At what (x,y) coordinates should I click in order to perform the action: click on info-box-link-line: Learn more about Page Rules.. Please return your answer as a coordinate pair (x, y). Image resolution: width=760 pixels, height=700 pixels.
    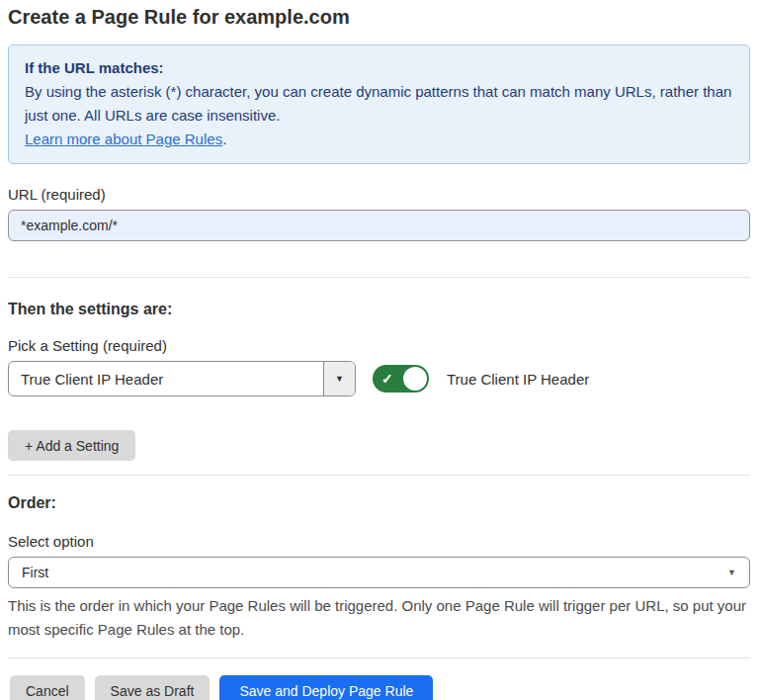
    Looking at the image, I should click on (380, 139).